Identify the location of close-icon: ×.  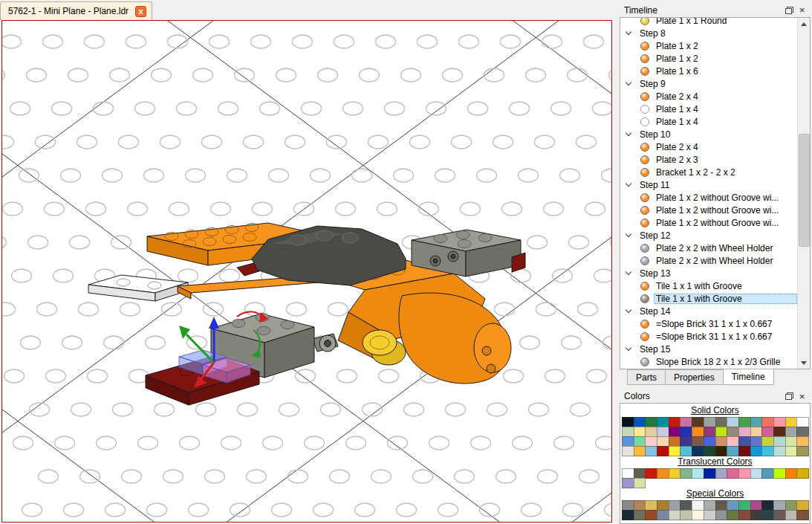
(802, 10).